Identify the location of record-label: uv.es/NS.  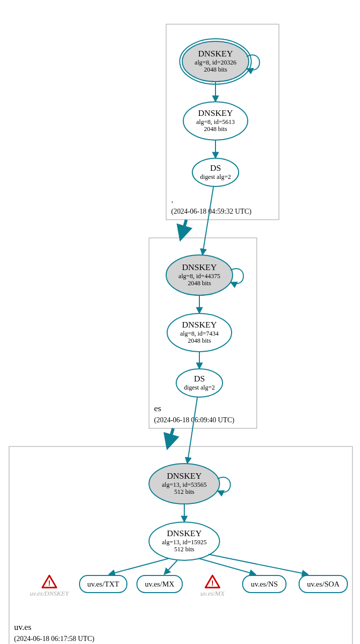
(264, 584).